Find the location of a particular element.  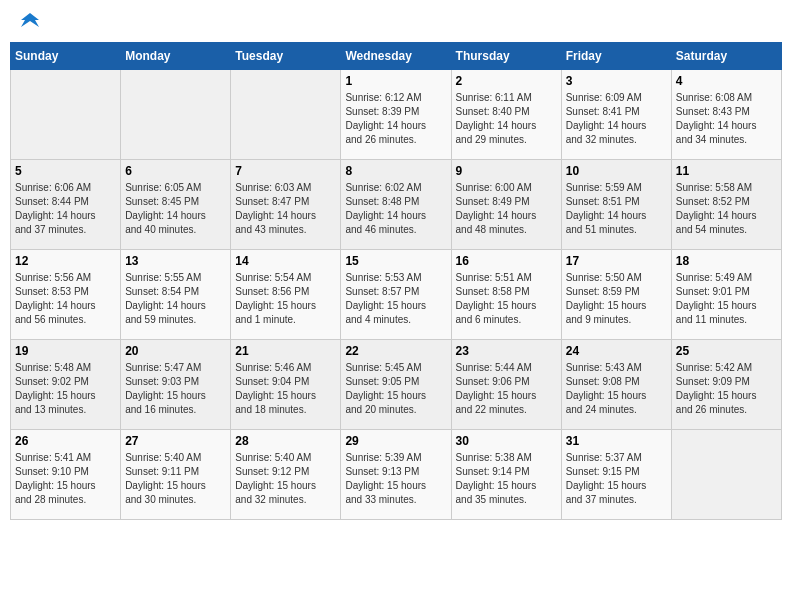

day-number: 7 is located at coordinates (286, 171).